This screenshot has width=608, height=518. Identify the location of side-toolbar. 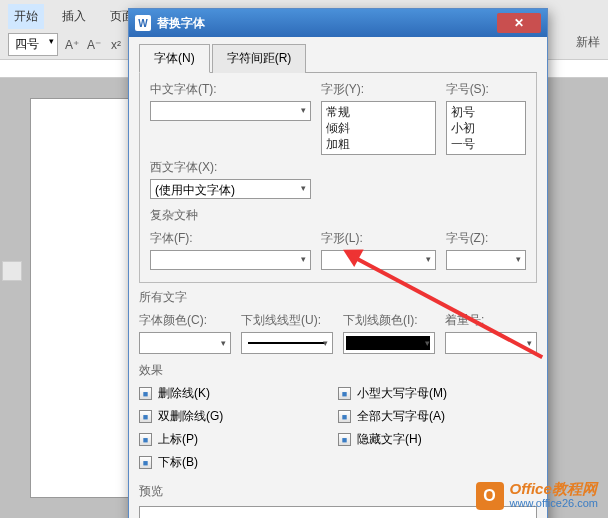
(12, 271).